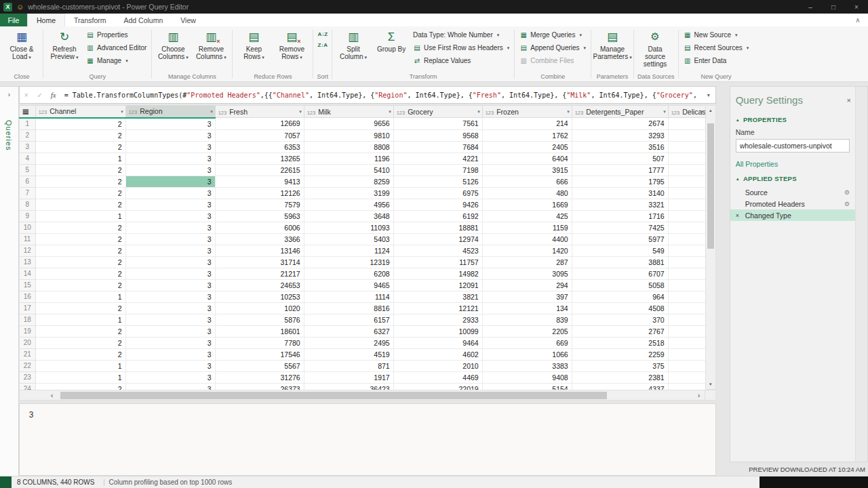 This screenshot has width=868, height=488. Describe the element at coordinates (620, 297) in the screenshot. I see `cell: 964` at that location.